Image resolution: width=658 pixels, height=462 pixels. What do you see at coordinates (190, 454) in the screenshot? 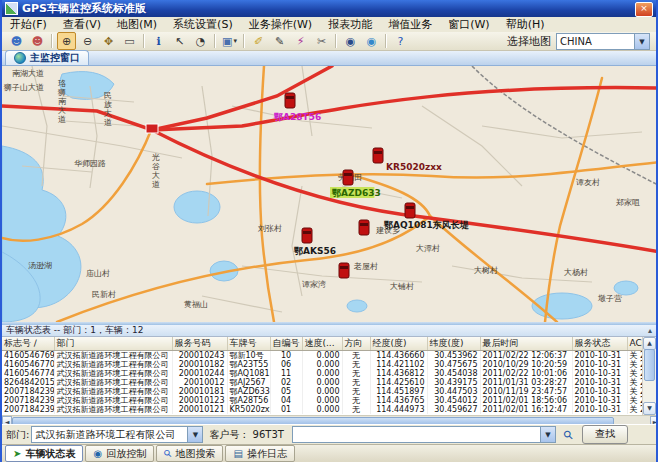
I see `tab-地图搜索: ⚲地图搜索` at bounding box center [190, 454].